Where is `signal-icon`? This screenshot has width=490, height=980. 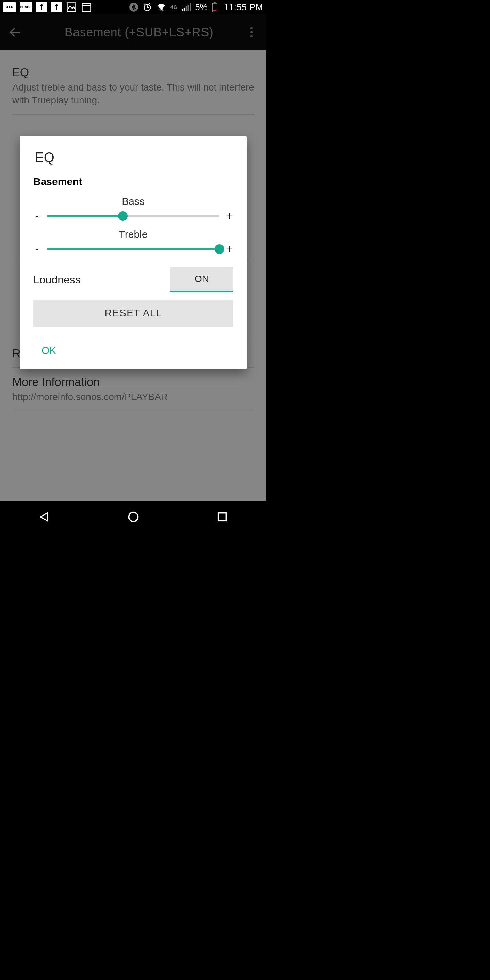 signal-icon is located at coordinates (186, 7).